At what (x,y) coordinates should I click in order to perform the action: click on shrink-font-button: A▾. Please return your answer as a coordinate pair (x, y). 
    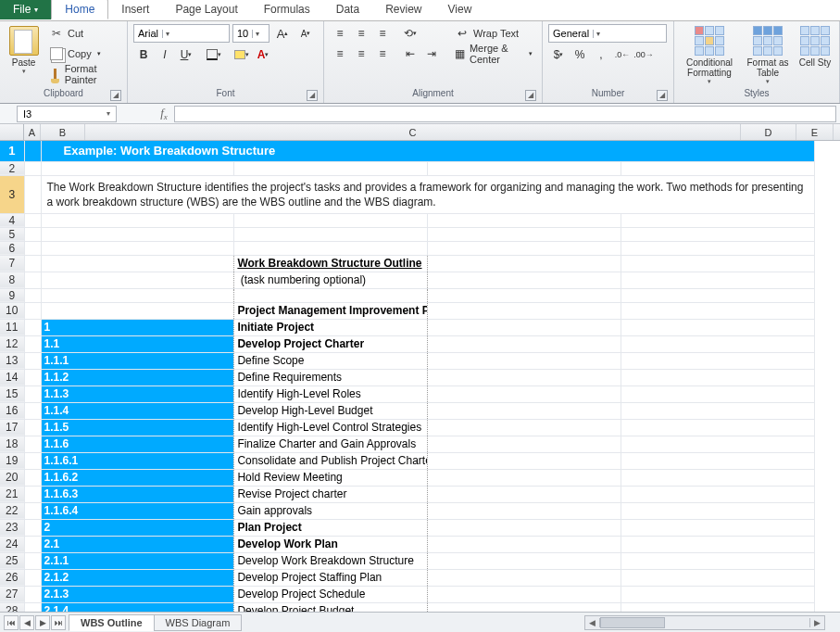
    Looking at the image, I should click on (306, 33).